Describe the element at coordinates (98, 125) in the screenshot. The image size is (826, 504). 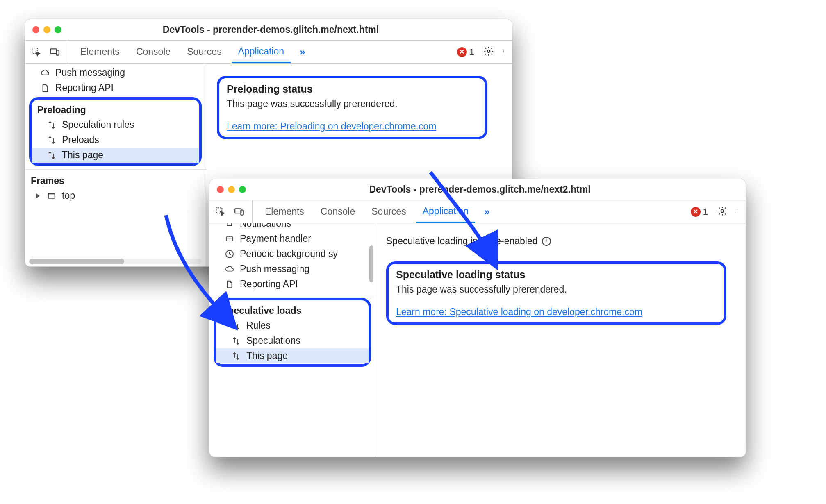
I see `sidebar-item-label: Speculation rules` at that location.